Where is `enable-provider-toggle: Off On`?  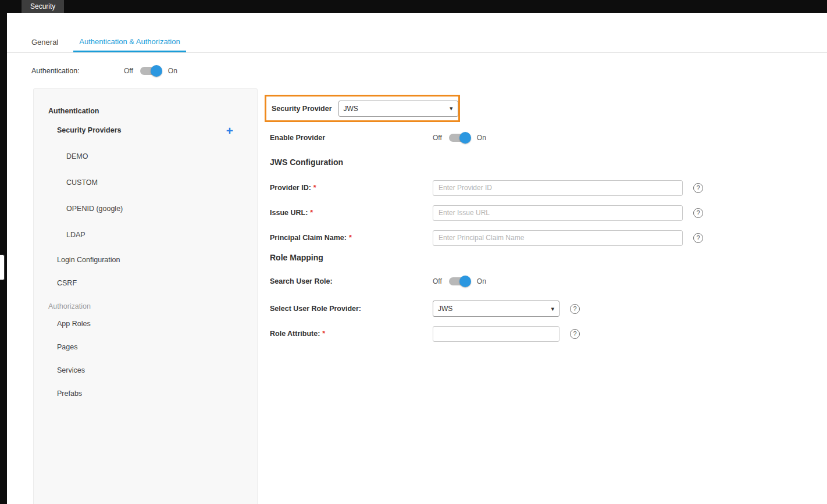 enable-provider-toggle: Off On is located at coordinates (459, 138).